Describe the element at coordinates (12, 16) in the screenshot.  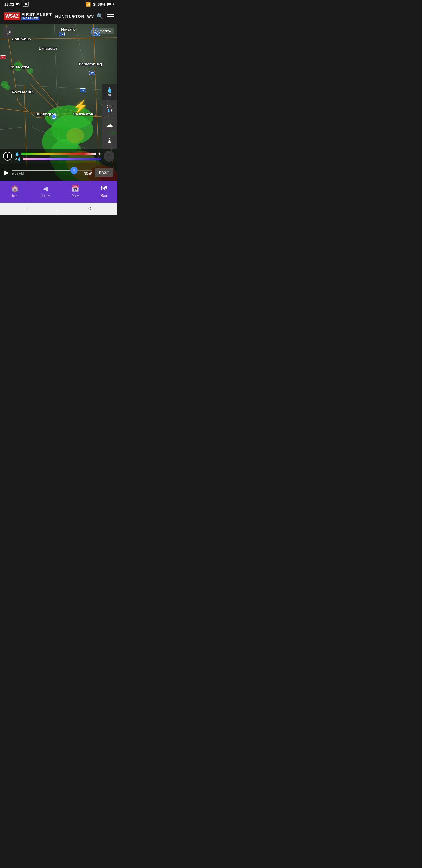
I see `logo-wsaz: WSAZ` at that location.